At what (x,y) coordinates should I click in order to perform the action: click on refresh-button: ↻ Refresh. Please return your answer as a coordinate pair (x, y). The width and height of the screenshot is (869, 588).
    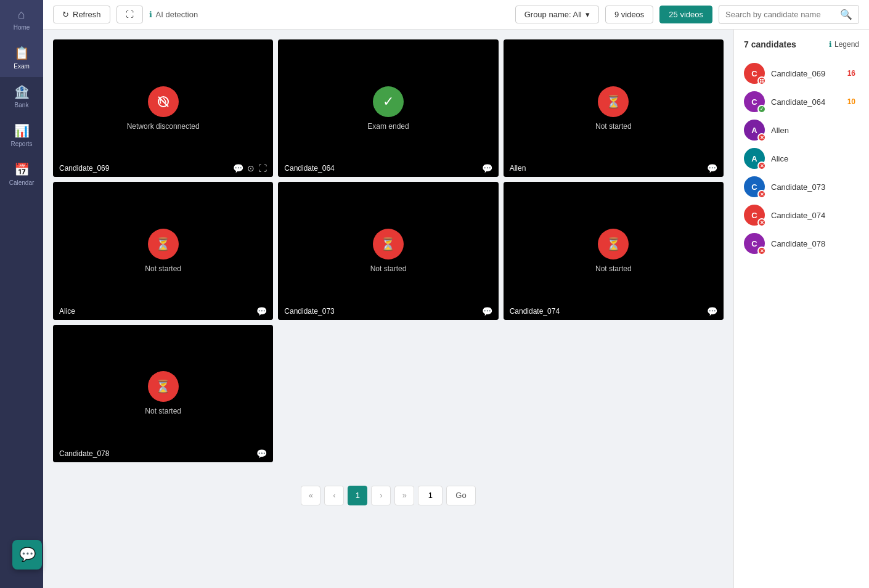
    Looking at the image, I should click on (81, 15).